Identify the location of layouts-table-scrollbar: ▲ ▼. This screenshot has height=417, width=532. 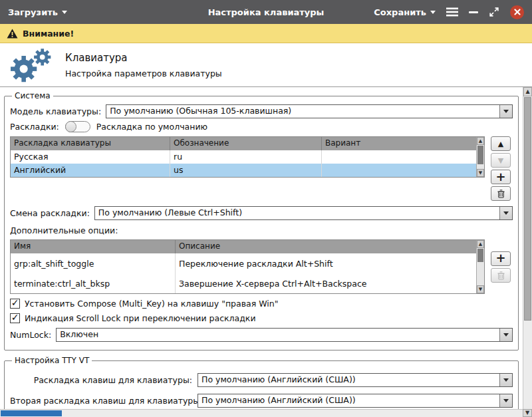
(480, 157).